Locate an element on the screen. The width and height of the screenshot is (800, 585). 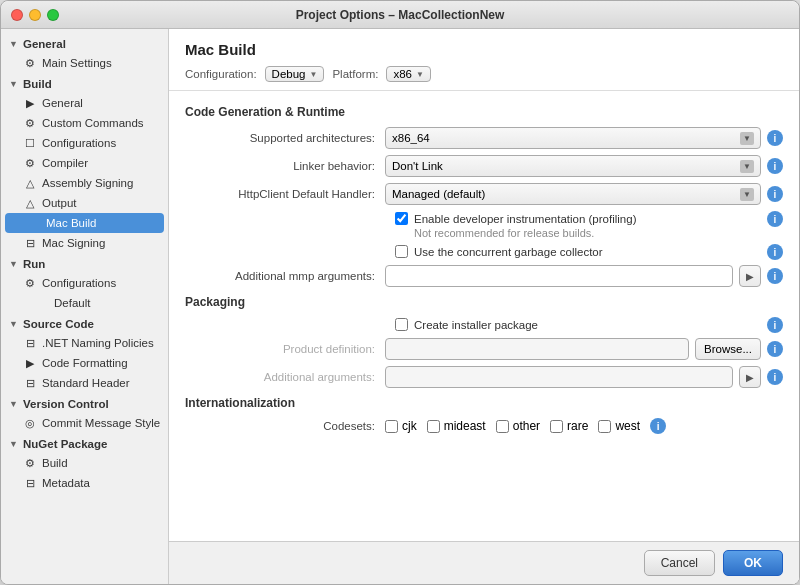
add-args-input is located at coordinates (559, 377).